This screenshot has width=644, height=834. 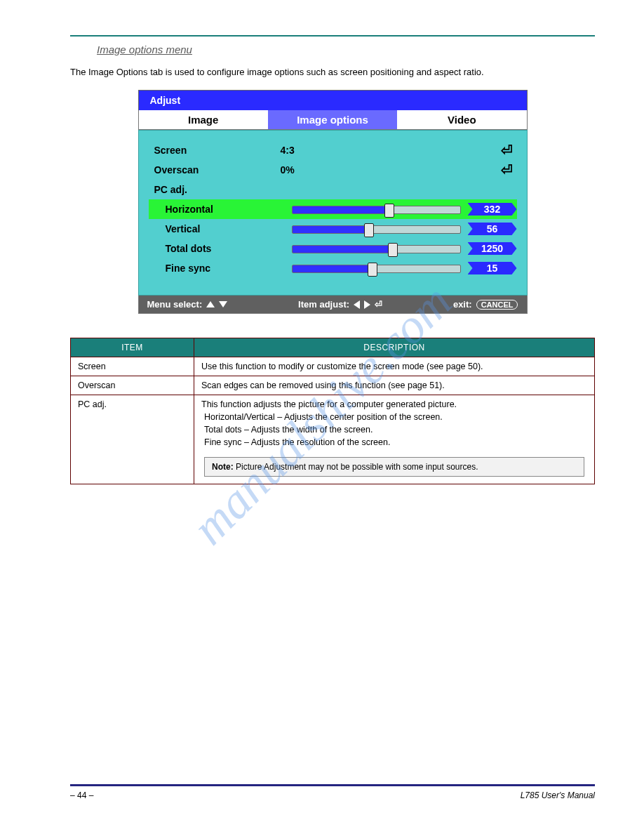 What do you see at coordinates (492, 249) in the screenshot?
I see `badge-total-dots: 1250` at bounding box center [492, 249].